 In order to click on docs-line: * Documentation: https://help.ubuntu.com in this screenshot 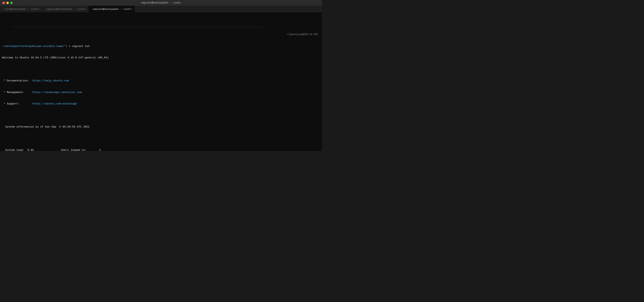, I will do `click(161, 81)`.